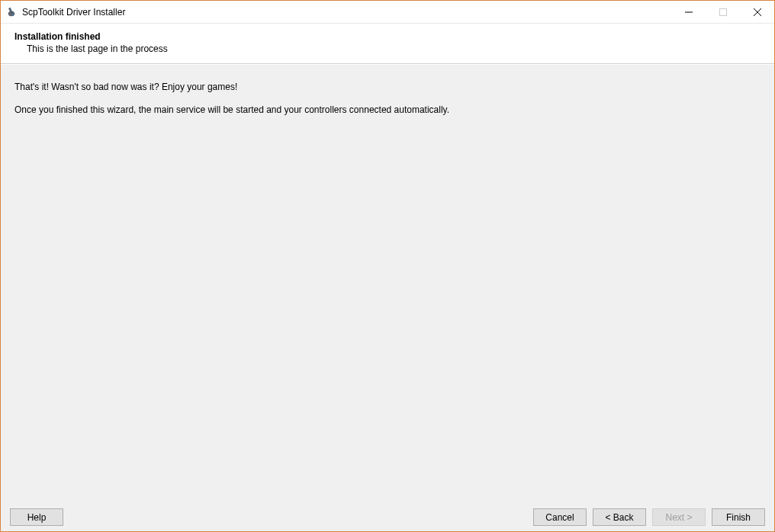  What do you see at coordinates (388, 44) in the screenshot?
I see `wizard-header: Installation finished This is the last p…` at bounding box center [388, 44].